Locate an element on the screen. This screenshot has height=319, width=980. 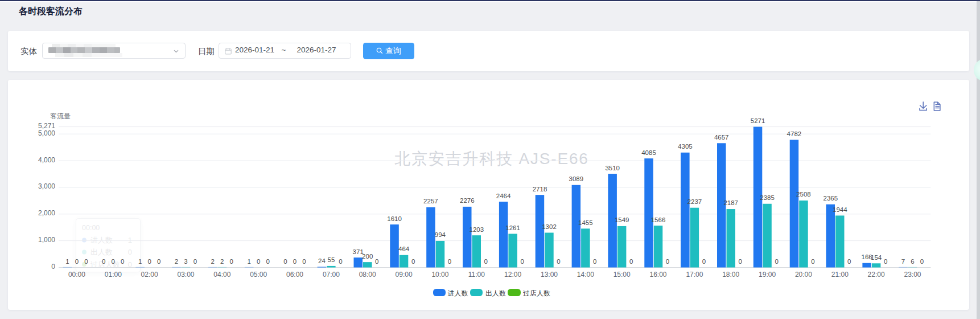
svg-text: 994 is located at coordinates (440, 235).